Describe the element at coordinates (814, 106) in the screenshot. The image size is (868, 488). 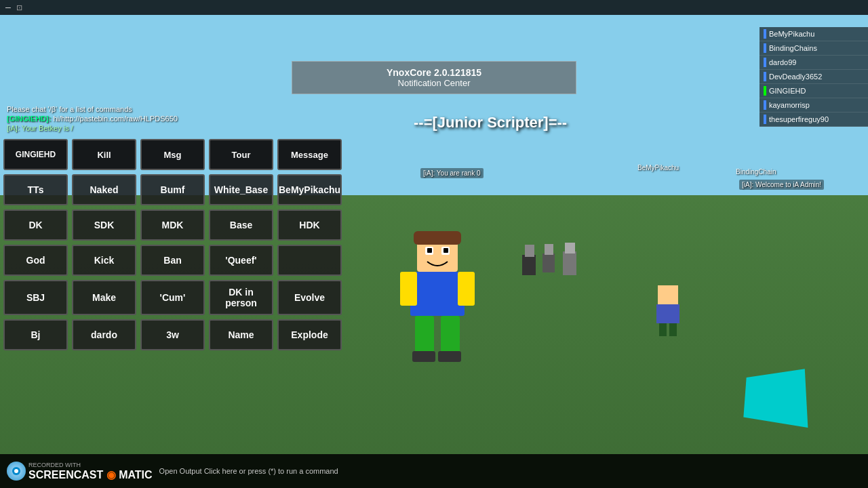
I see `player-entry-kayamorrisp: kayamorrisp` at that location.